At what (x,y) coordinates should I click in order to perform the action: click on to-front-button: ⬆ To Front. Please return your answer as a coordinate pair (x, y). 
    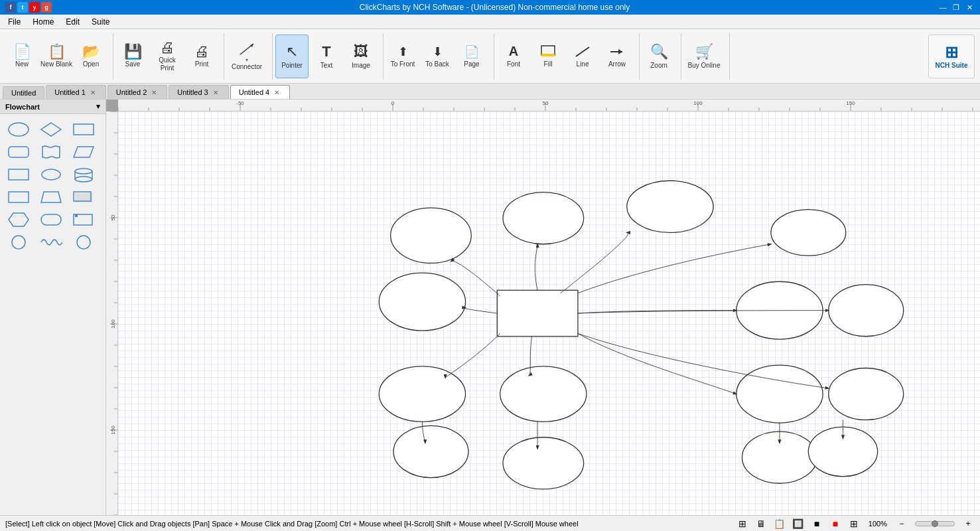
    Looking at the image, I should click on (403, 56).